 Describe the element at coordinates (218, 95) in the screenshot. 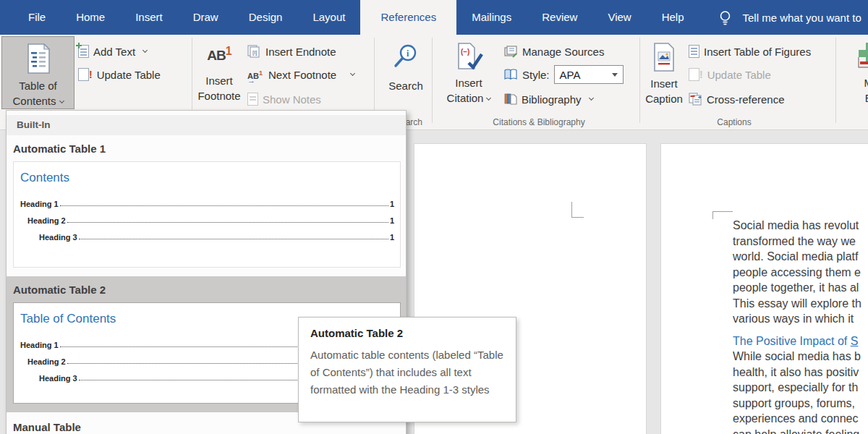

I see `insert-footnote-label-2: Footnote` at that location.